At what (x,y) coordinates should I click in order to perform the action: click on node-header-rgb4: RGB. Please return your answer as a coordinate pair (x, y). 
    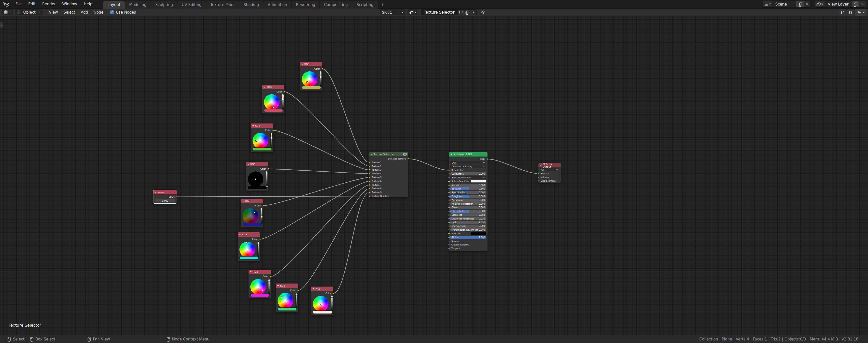
    Looking at the image, I should click on (257, 164).